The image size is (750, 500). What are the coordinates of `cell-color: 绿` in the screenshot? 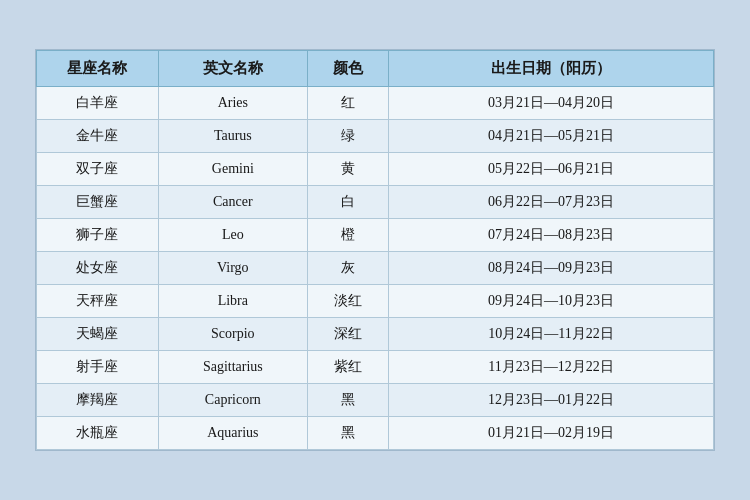 It's located at (348, 136).